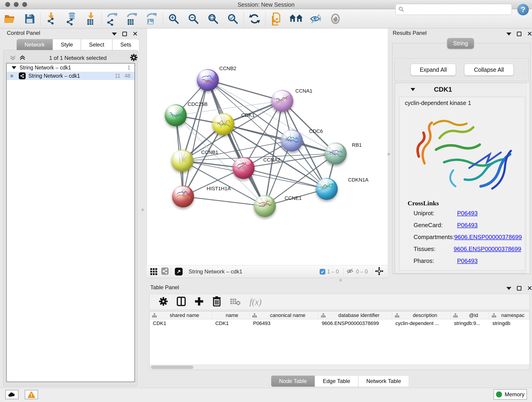  What do you see at coordinates (181, 323) in the screenshot?
I see `cell-shared-name: CDK1` at bounding box center [181, 323].